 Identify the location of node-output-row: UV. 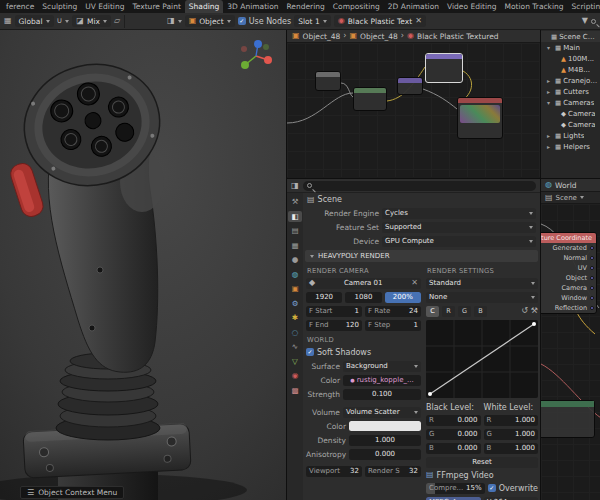
(568, 268).